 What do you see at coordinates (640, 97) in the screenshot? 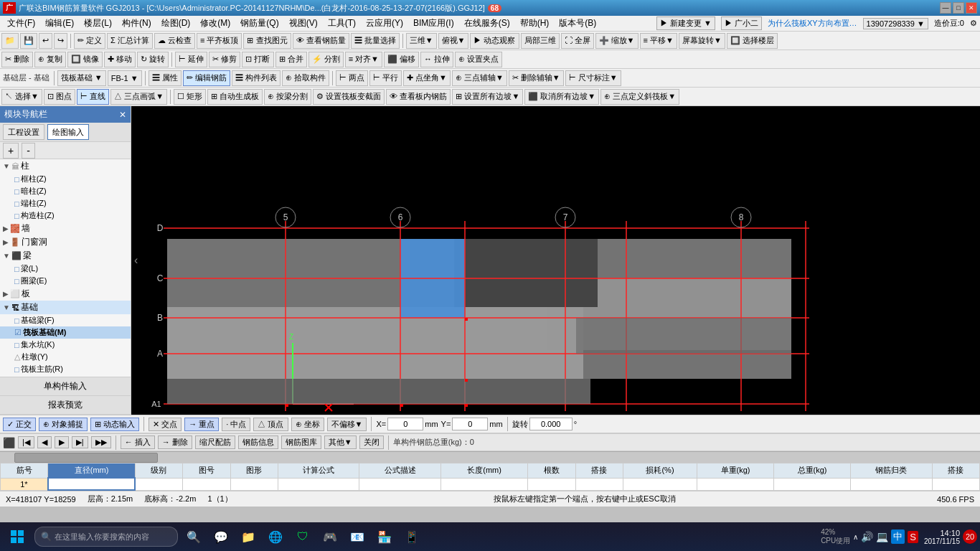
I see `three-point-slab-button: ⊕ 三点定义斜筏板▼` at bounding box center [640, 97].